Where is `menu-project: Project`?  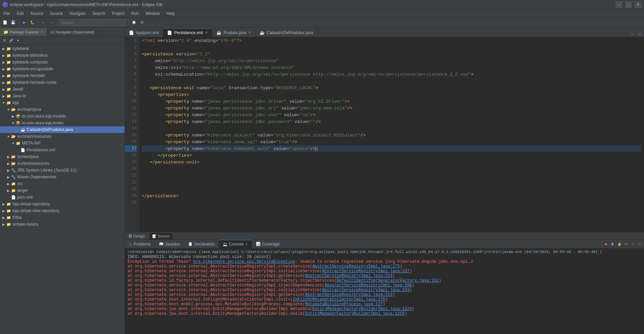 menu-project: Project is located at coordinates (118, 14).